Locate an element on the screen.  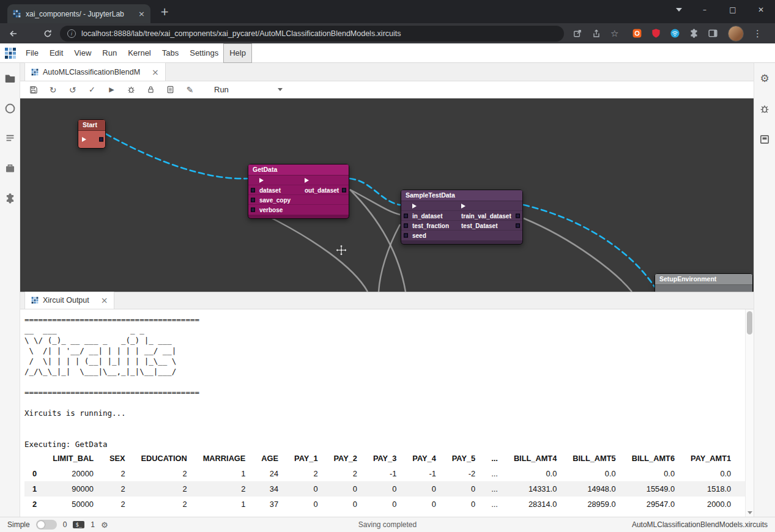
getdata-port-save-copy: save_copy is located at coordinates (275, 199).